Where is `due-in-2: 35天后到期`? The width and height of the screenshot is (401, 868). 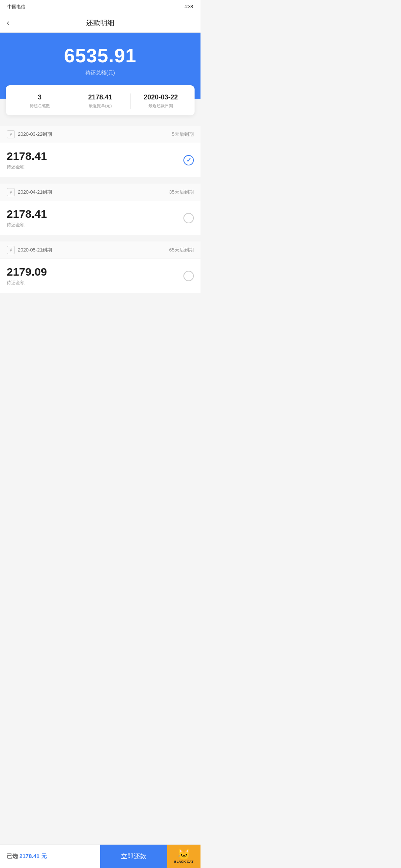 due-in-2: 35天后到期 is located at coordinates (182, 192).